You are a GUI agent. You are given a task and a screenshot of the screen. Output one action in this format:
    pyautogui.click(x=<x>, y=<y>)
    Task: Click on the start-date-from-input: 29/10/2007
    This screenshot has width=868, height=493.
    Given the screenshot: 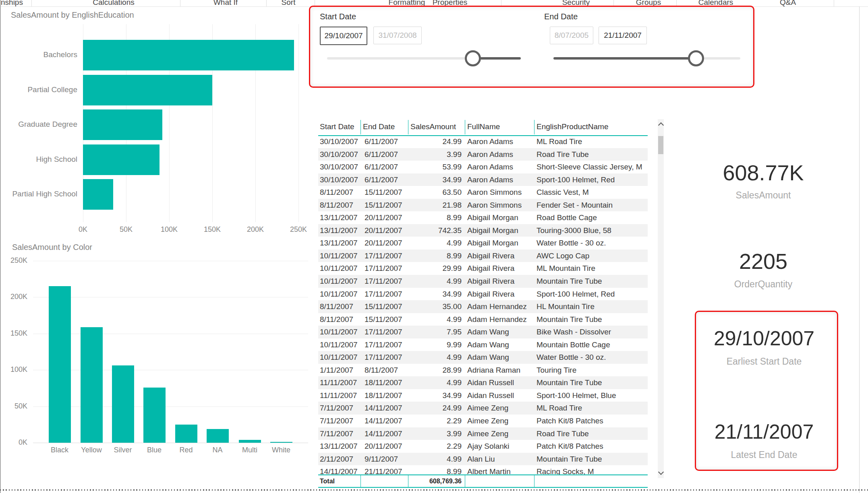 What is the action you would take?
    pyautogui.click(x=344, y=36)
    